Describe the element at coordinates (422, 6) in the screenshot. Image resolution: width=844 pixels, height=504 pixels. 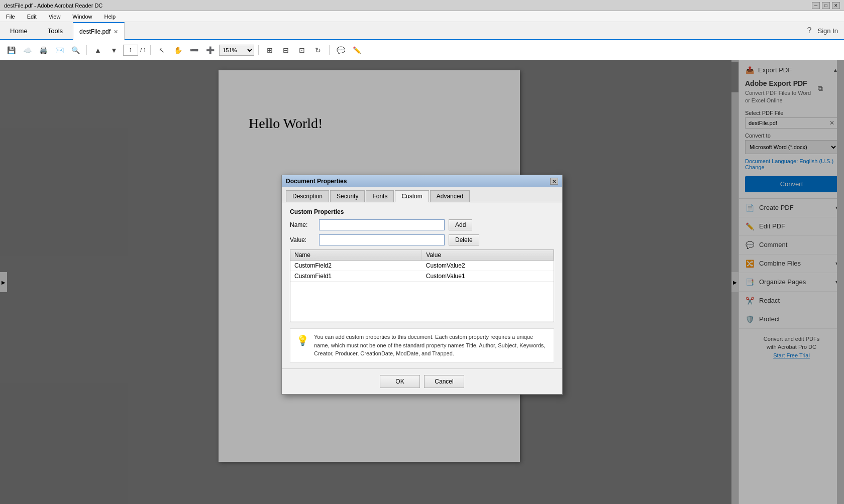
I see `title-bar: destFile.pdf - Adobe Acrobat Reader DC ─…` at that location.